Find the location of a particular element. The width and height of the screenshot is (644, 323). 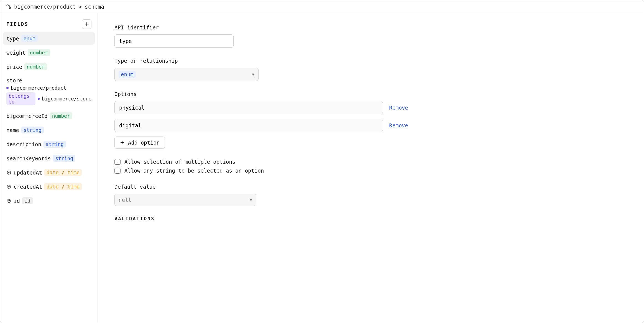

allow-any-string-label: Allow any string to be selected as an op… is located at coordinates (194, 171).